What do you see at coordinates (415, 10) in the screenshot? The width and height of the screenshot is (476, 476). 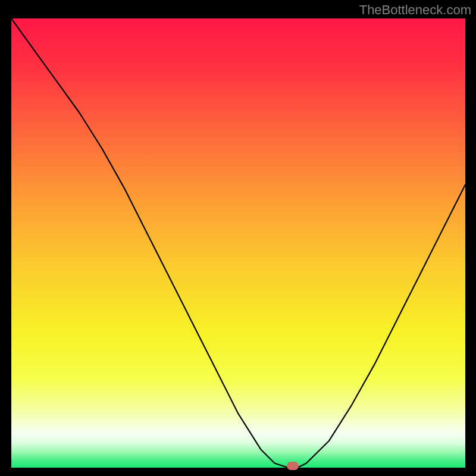 I see `attribution-text: TheBottleneck.com` at bounding box center [415, 10].